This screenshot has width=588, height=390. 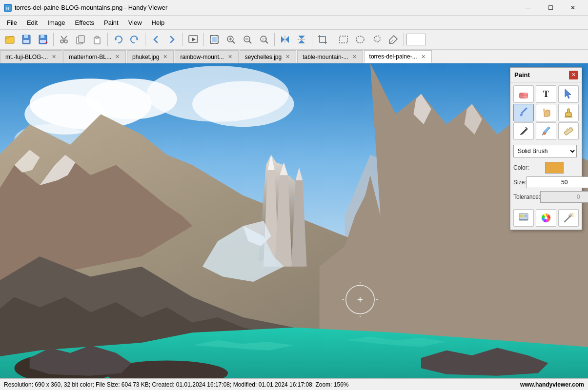 I want to click on redo-button, so click(x=135, y=39).